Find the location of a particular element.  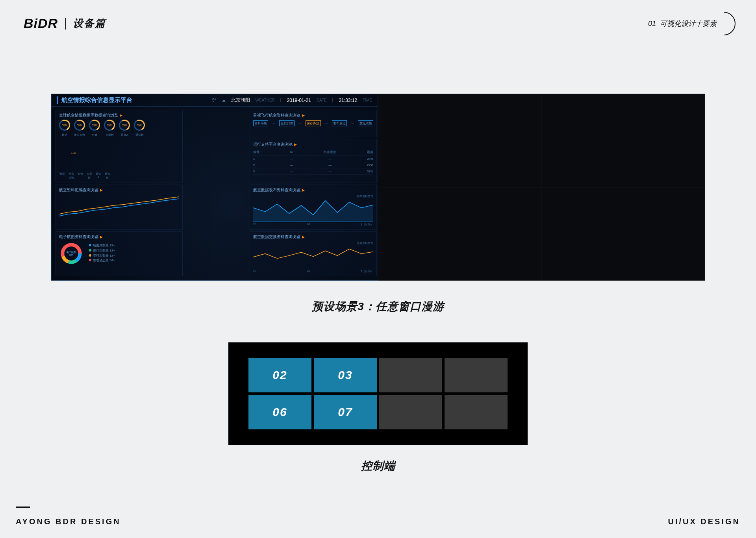

panel-publish: 航空数据发布资料查询浏览▶ 发布资料查询 23 28 3（时间） is located at coordinates (313, 207).